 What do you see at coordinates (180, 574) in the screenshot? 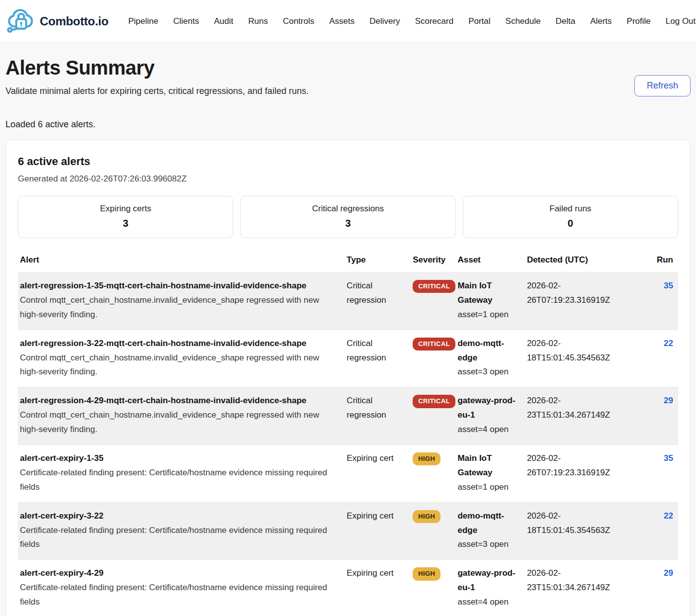
I see `alert-name: alert-cert-expiry-4-29` at bounding box center [180, 574].